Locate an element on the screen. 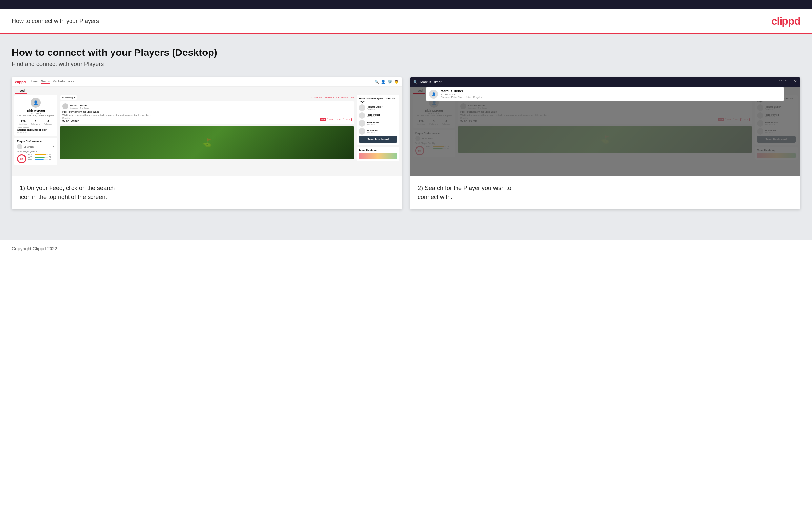 The image size is (812, 508). mock-stat-following: 4 Following is located at coordinates (48, 122).